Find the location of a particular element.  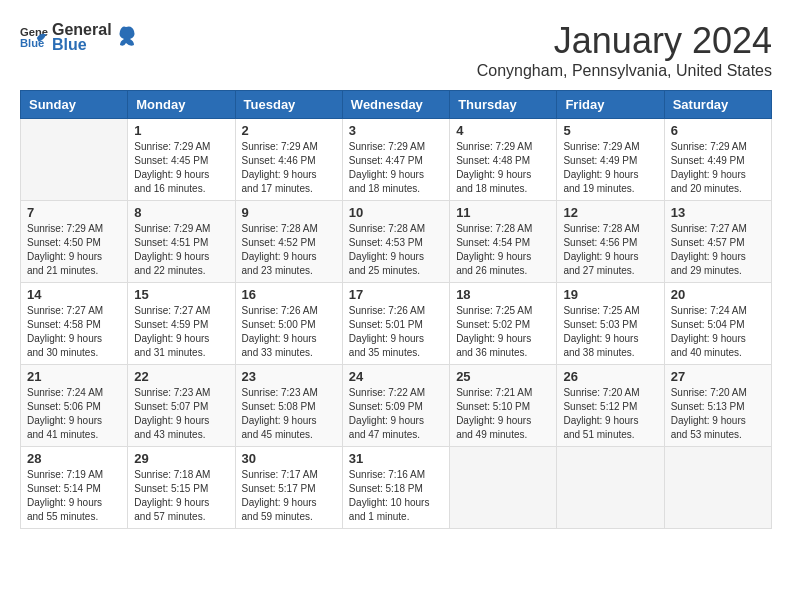

day-number: 17 is located at coordinates (396, 294).